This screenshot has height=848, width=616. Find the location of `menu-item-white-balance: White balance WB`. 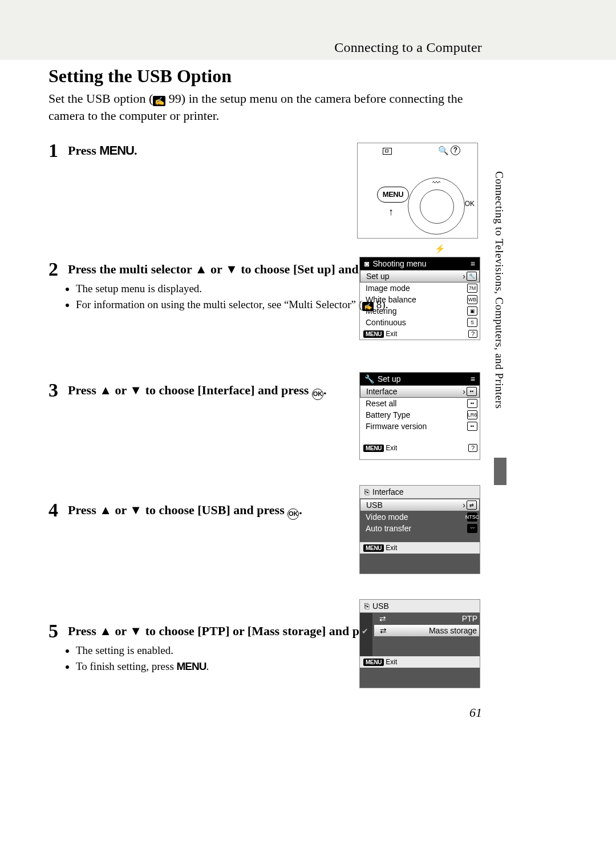

menu-item-white-balance: White balance WB is located at coordinates (420, 300).